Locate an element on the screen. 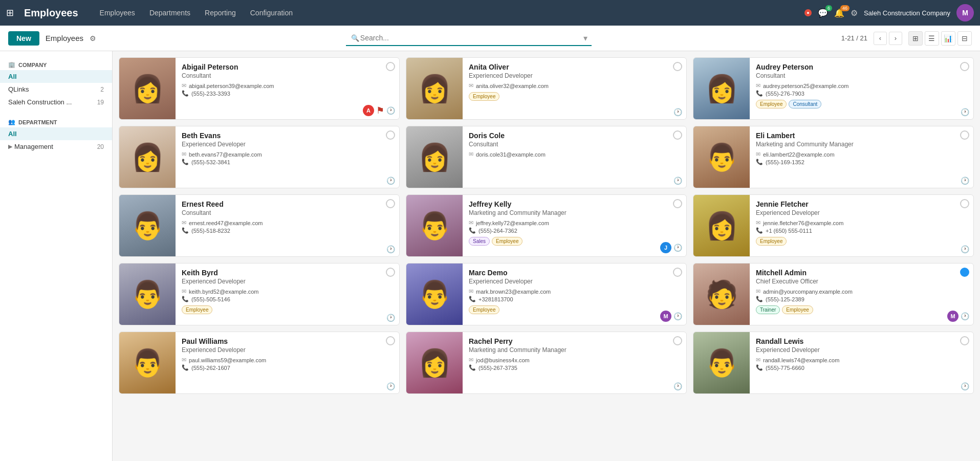 Image resolution: width=980 pixels, height=461 pixels. employee-title: Experienced Developer is located at coordinates (862, 213).